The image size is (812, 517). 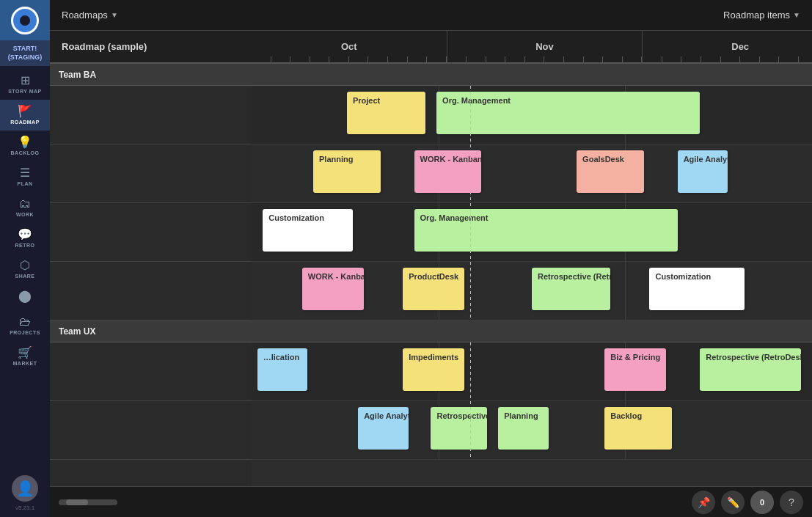 What do you see at coordinates (151, 75) in the screenshot?
I see `team-label-team-ba: Team BA` at bounding box center [151, 75].